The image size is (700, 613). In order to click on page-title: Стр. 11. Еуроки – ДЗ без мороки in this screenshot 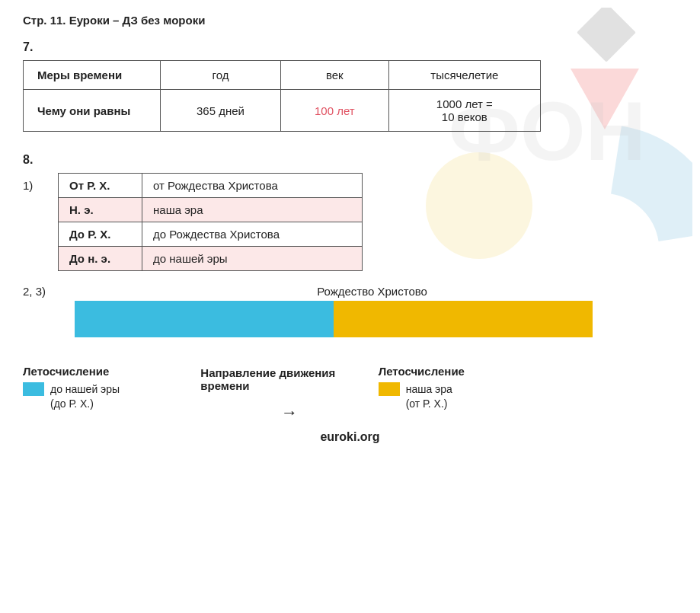, I will do `click(114, 20)`.